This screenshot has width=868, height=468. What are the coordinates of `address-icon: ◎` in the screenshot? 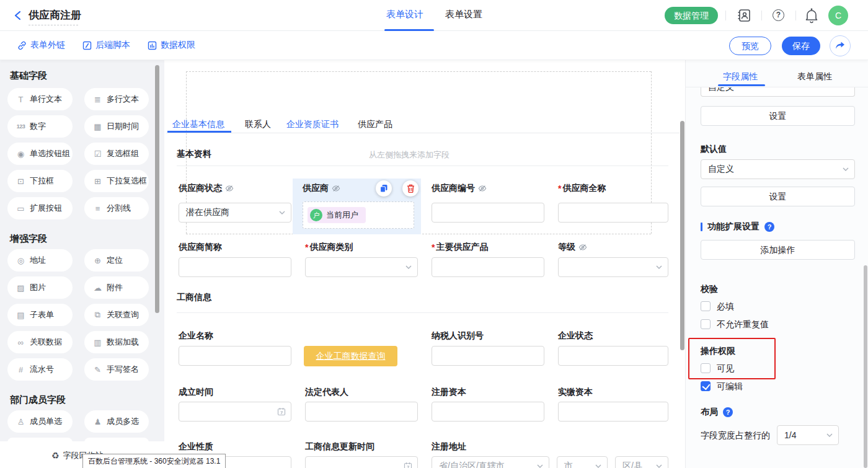 It's located at (21, 260).